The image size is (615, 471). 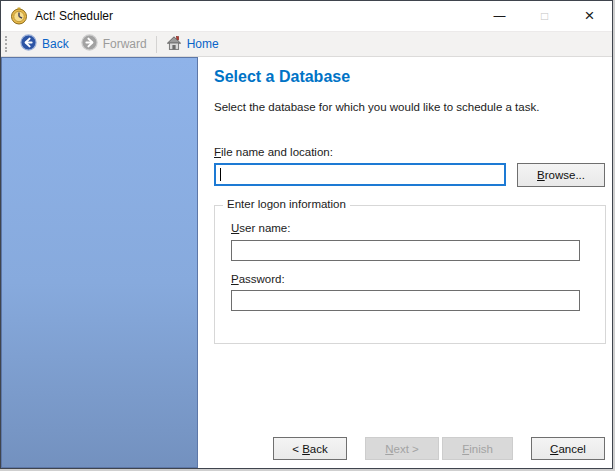 I want to click on text-caret, so click(x=220, y=174).